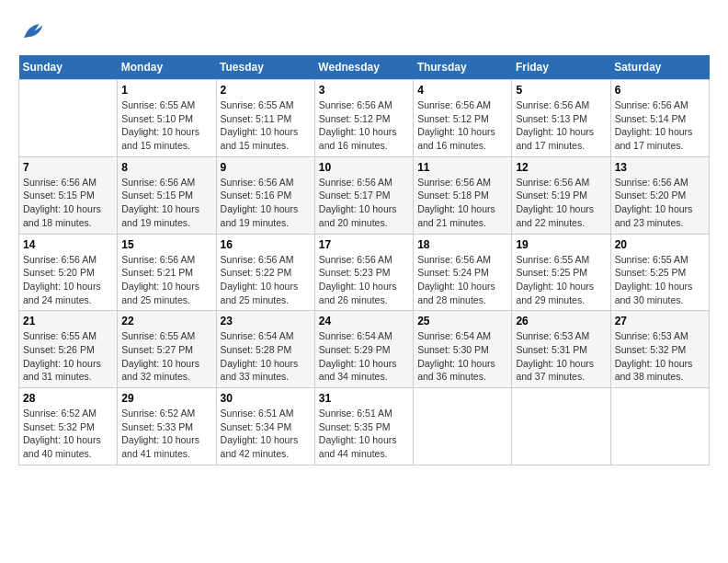 This screenshot has height=563, width=728. Describe the element at coordinates (561, 195) in the screenshot. I see `calendar-cell: 12Sunrise: 6:56 AMSunset: 5:19 PMDayligh…` at that location.